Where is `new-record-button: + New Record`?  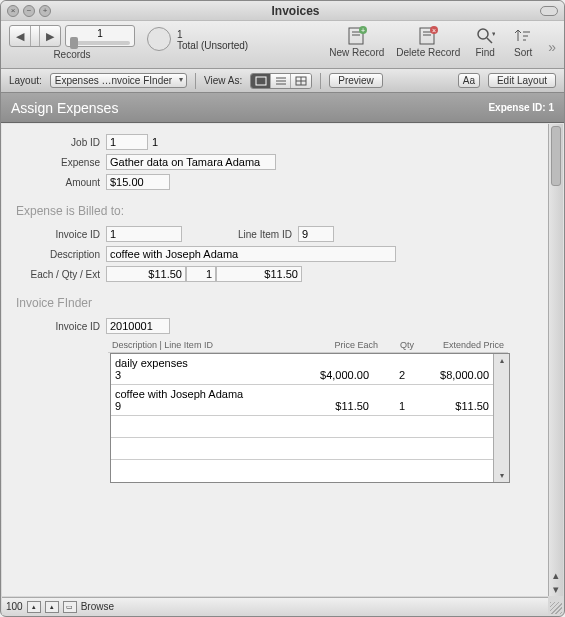 new-record-button: + New Record is located at coordinates (356, 42).